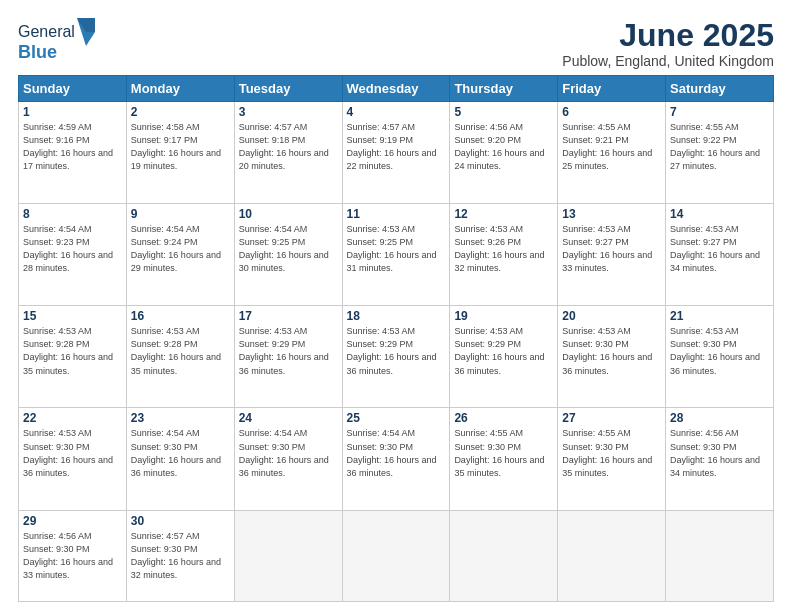 This screenshot has height=612, width=792. What do you see at coordinates (396, 556) in the screenshot?
I see `calendar-week-row: 29Sunrise: 4:56 AMSunset: 9:30 PMDayligh…` at bounding box center [396, 556].